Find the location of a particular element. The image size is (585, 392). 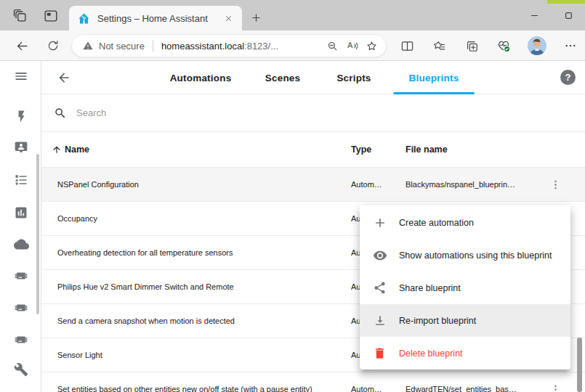

trash-icon is located at coordinates (380, 354).